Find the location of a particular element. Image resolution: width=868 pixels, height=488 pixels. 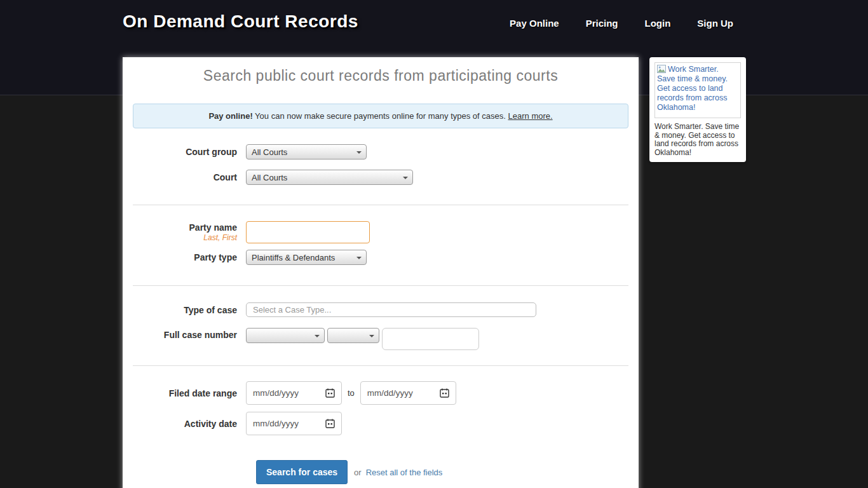

party-type-selected-value: Plaintiffs & Defendants is located at coordinates (294, 258).